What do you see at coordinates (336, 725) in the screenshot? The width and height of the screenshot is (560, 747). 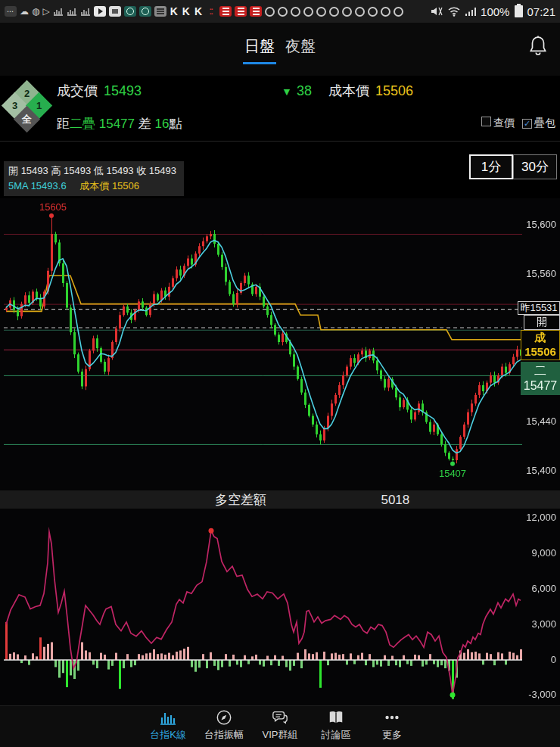 I see `nav-item-forum: 討論區` at bounding box center [336, 725].